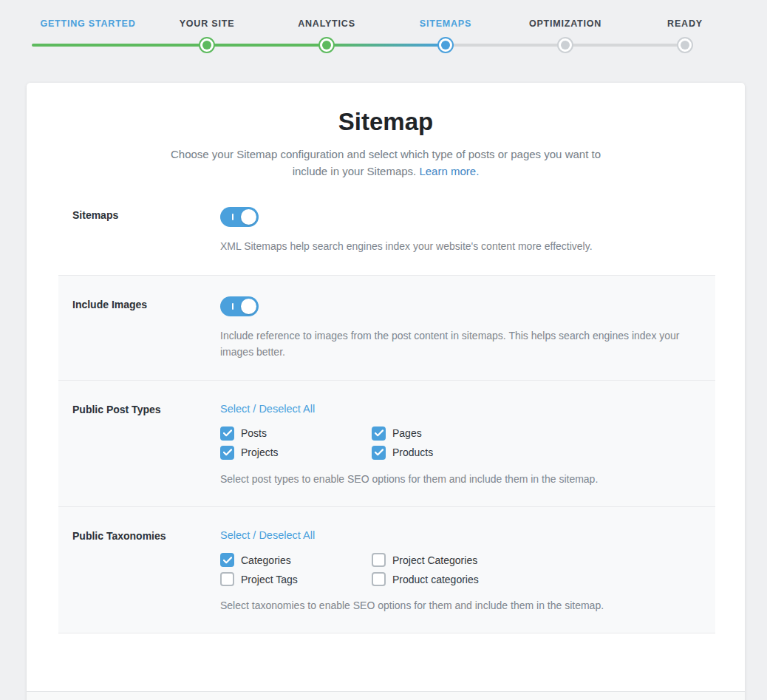  I want to click on checkbox-label: Categories, so click(266, 560).